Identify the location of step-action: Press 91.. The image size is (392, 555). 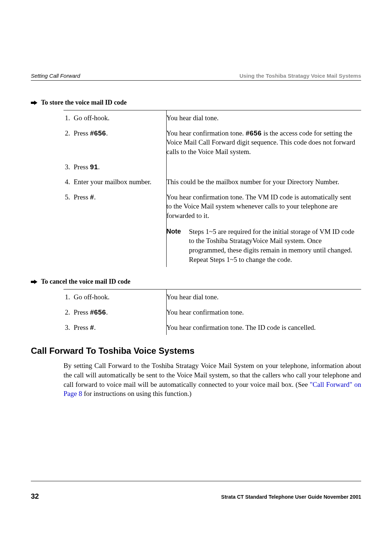
(120, 167).